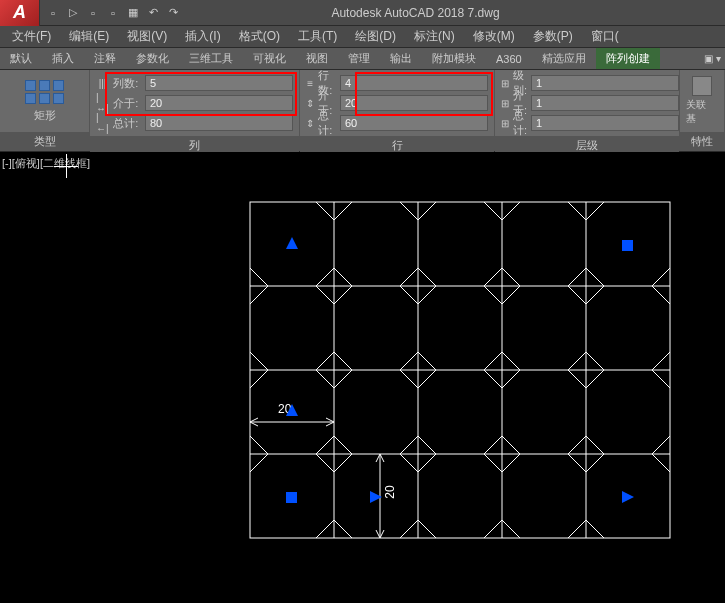 The width and height of the screenshot is (725, 603). What do you see at coordinates (127, 84) in the screenshot?
I see `columns-count-label: 列数:` at bounding box center [127, 84].